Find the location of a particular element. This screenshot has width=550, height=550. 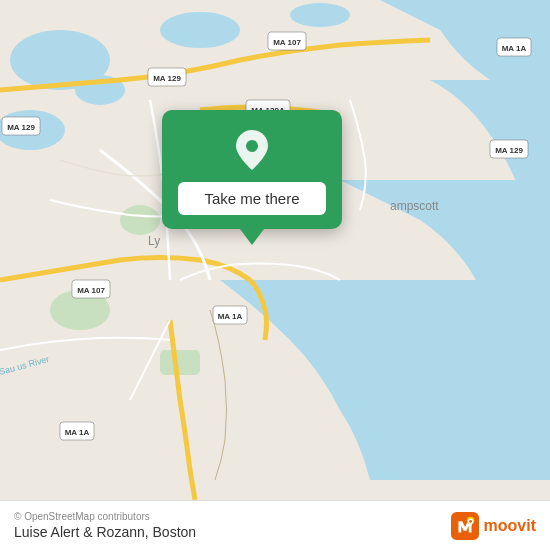

location-pin-icon is located at coordinates (252, 150).